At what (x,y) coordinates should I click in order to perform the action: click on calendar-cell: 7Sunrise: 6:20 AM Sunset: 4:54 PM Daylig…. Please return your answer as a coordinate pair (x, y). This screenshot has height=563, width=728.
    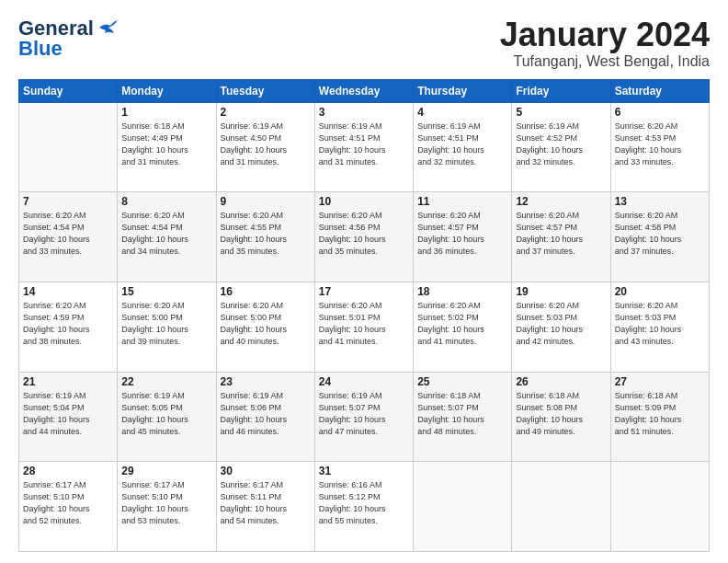
    Looking at the image, I should click on (68, 237).